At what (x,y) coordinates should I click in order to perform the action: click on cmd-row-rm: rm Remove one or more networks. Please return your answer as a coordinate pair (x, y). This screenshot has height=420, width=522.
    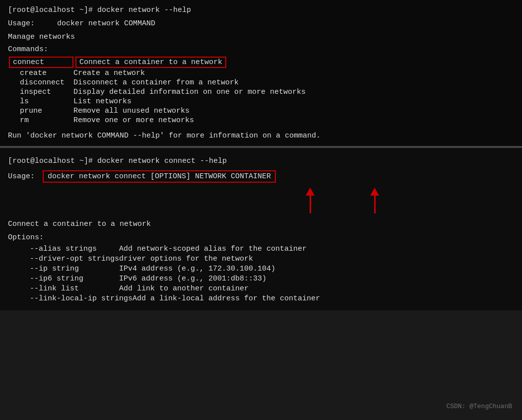
    Looking at the image, I should click on (261, 120).